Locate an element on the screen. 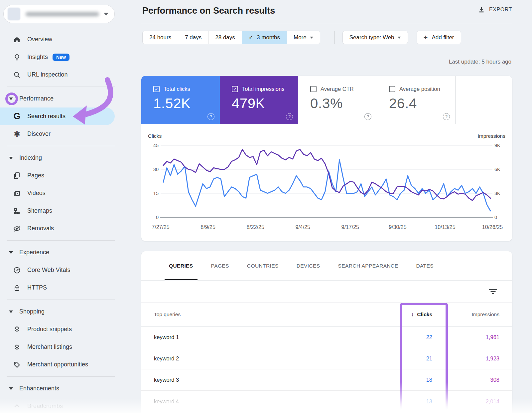 The image size is (532, 413). plus-icon: + is located at coordinates (426, 38).